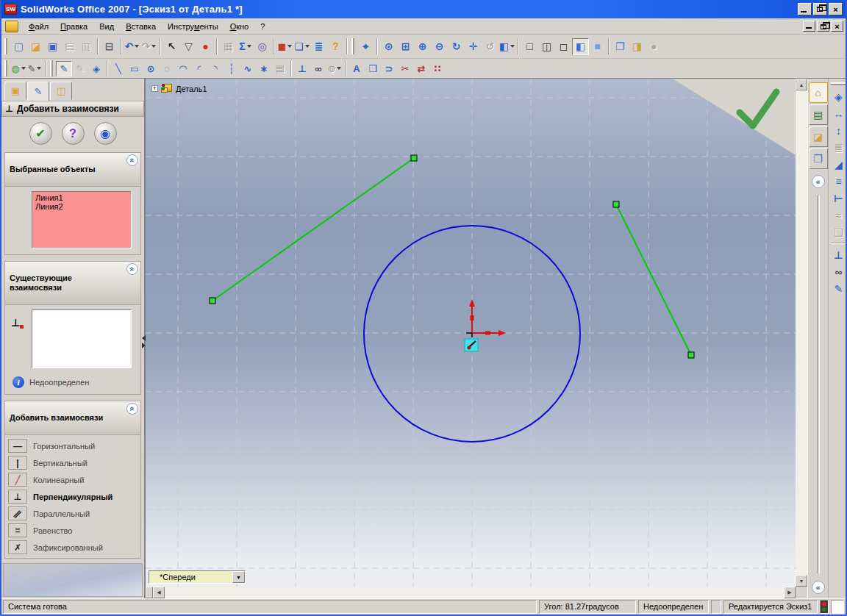 The image size is (847, 616). Describe the element at coordinates (18, 479) in the screenshot. I see `collinear-relation-icon: ╱` at that location.